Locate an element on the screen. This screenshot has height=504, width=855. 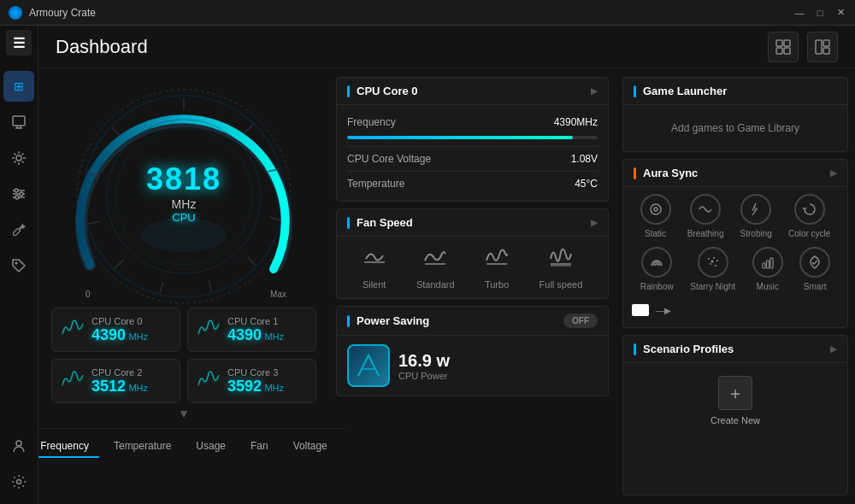
minimize-button: — is located at coordinates (799, 13).